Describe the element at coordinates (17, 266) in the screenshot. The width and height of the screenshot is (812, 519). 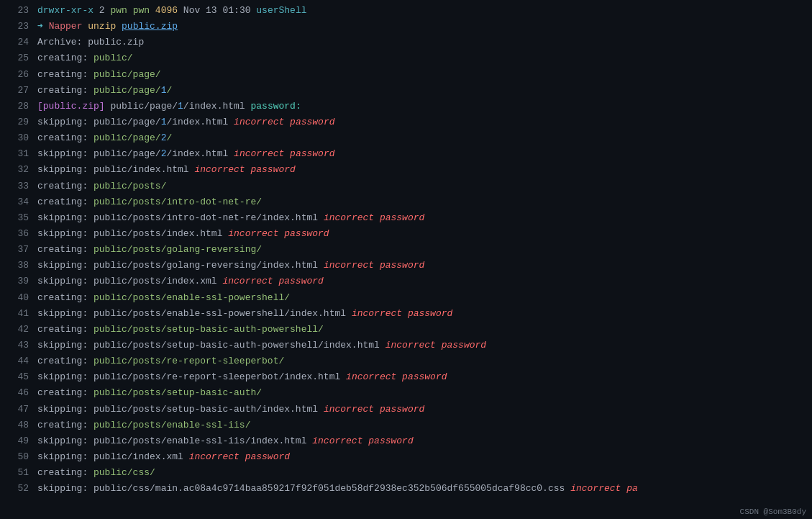
I see `line-number: 38` at that location.